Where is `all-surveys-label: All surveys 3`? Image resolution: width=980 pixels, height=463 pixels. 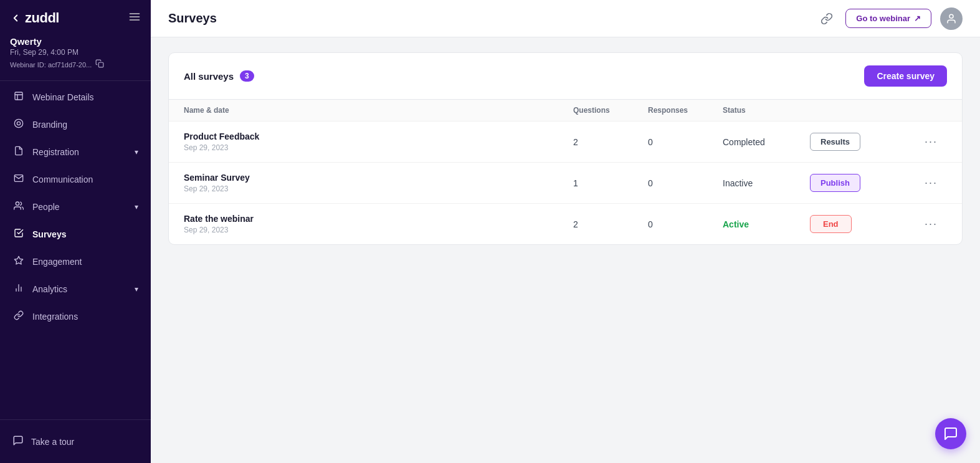 all-surveys-label: All surveys 3 is located at coordinates (219, 76).